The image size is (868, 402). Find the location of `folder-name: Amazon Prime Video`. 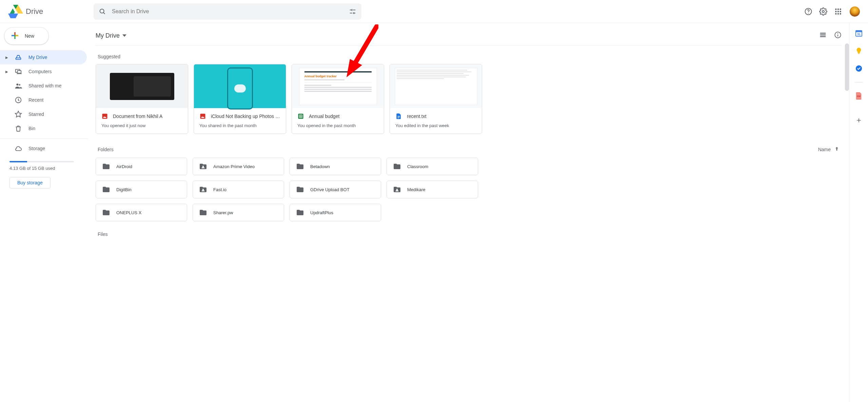

folder-name: Amazon Prime Video is located at coordinates (234, 167).